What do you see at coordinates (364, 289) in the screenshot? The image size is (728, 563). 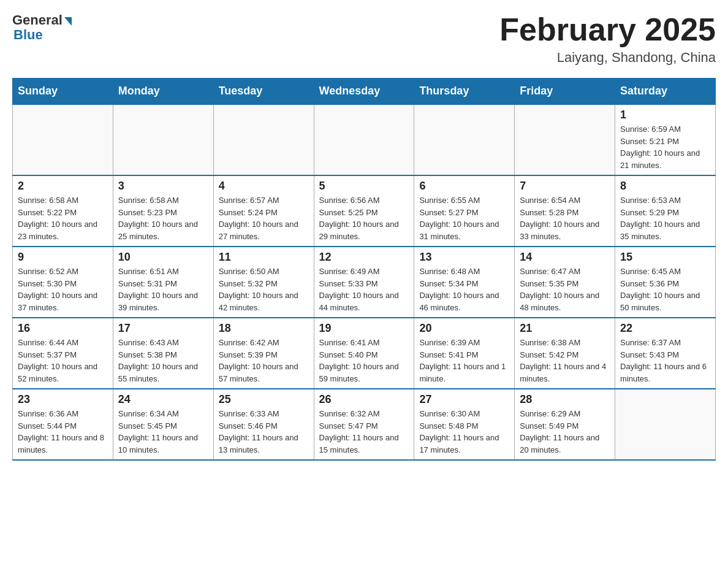 I see `day-info: Sunrise: 6:49 AMSunset: 5:33 PMDaylight:…` at bounding box center [364, 289].